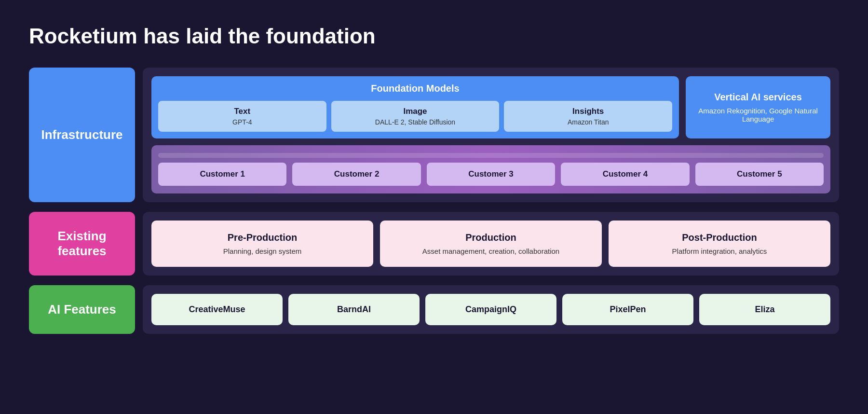 This screenshot has width=868, height=414. What do you see at coordinates (491, 244) in the screenshot?
I see `production-card: Production Asset management, creation, c…` at bounding box center [491, 244].